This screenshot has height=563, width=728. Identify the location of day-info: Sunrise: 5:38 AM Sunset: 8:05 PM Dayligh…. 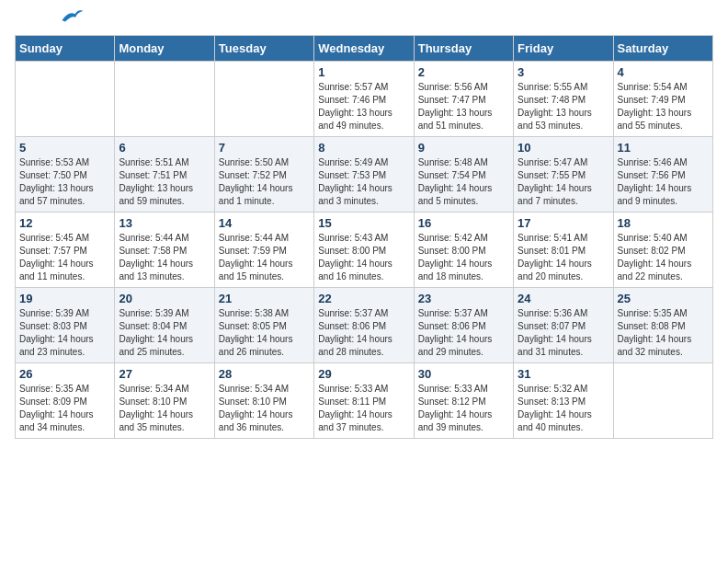
(265, 333).